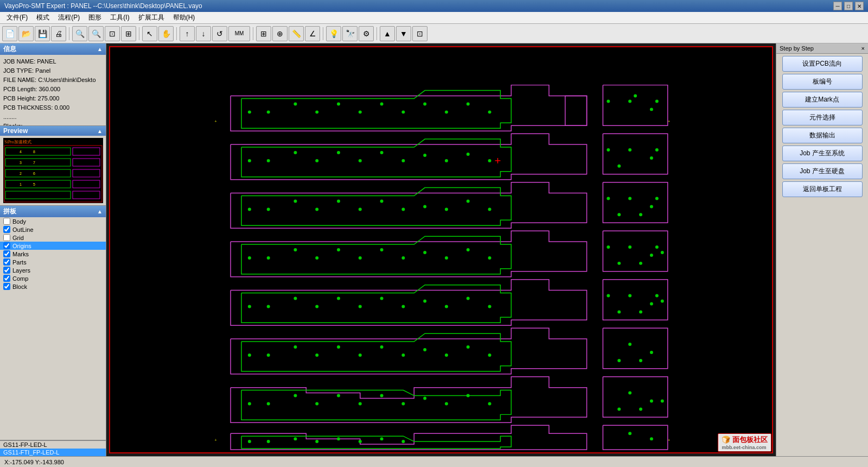  What do you see at coordinates (43, 17) in the screenshot?
I see `menu-item-: 模式` at bounding box center [43, 17].